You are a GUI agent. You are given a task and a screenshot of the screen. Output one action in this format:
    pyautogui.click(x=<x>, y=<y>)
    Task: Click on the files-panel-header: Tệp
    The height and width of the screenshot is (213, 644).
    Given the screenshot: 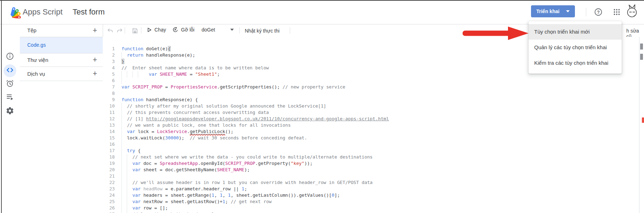 What is the action you would take?
    pyautogui.click(x=32, y=30)
    